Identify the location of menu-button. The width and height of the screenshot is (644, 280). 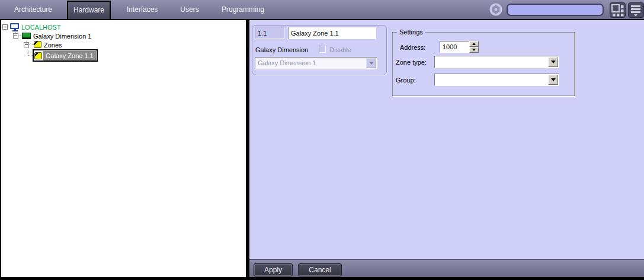
(636, 10).